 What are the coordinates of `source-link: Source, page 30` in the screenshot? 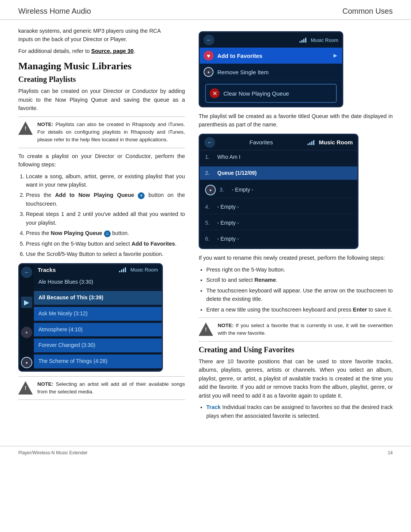 It's located at (113, 51).